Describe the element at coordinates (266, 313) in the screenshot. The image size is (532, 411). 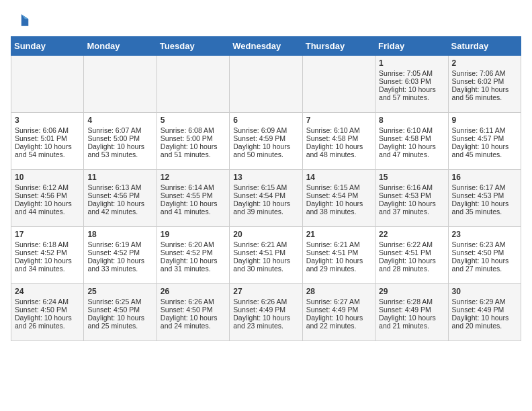
I see `calendar-day-cell: 27Sunrise: 6:26 AMSunset: 4:49 PMDayligh…` at that location.